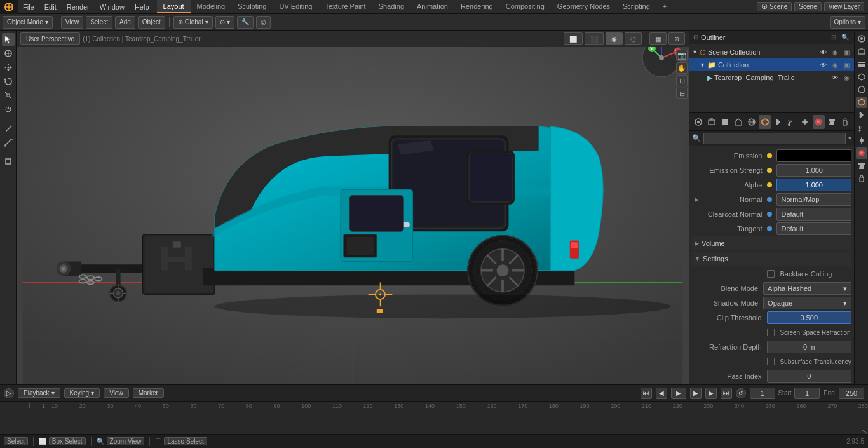  Describe the element at coordinates (9, 393) in the screenshot. I see `timeline-mode-icon: ▷` at that location.